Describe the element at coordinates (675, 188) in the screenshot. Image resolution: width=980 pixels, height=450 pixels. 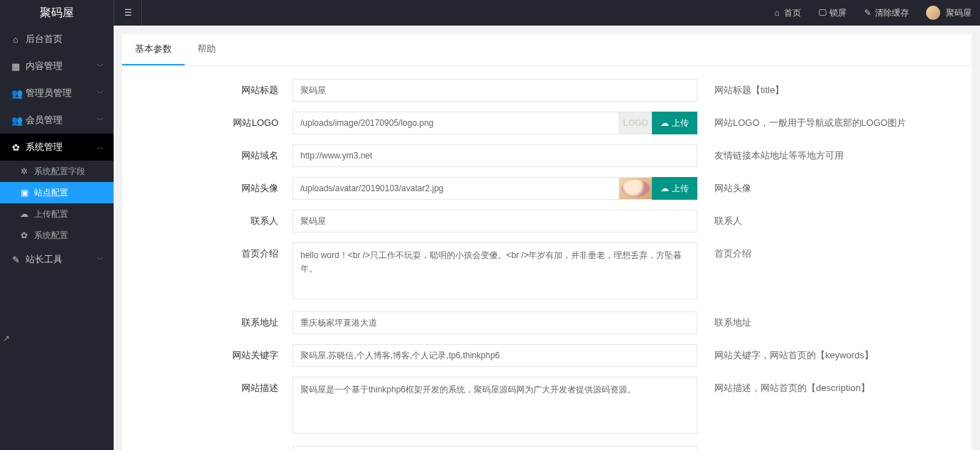
I see `upload-avatar-button: ☁上传` at that location.